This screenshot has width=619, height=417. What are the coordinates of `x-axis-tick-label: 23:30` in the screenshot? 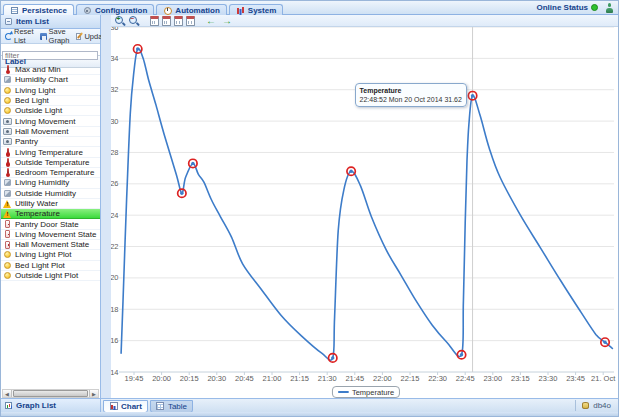 It's located at (548, 378).